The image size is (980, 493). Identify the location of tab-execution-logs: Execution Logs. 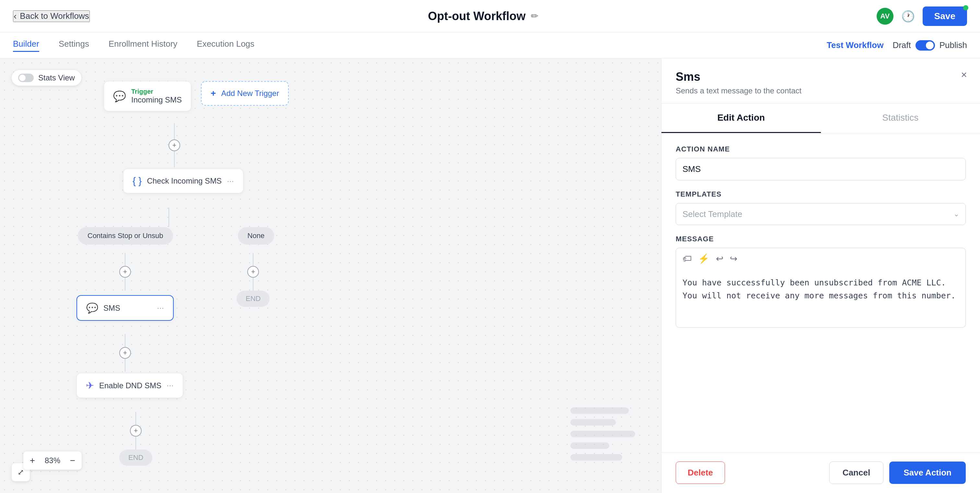
(226, 45).